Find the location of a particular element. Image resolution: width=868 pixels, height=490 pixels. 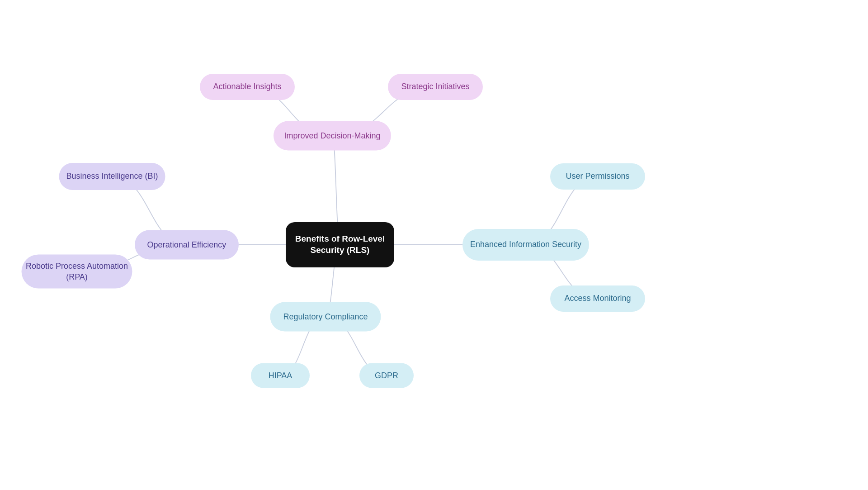

node-regulatory-compliance: Regulatory Compliance is located at coordinates (326, 317).